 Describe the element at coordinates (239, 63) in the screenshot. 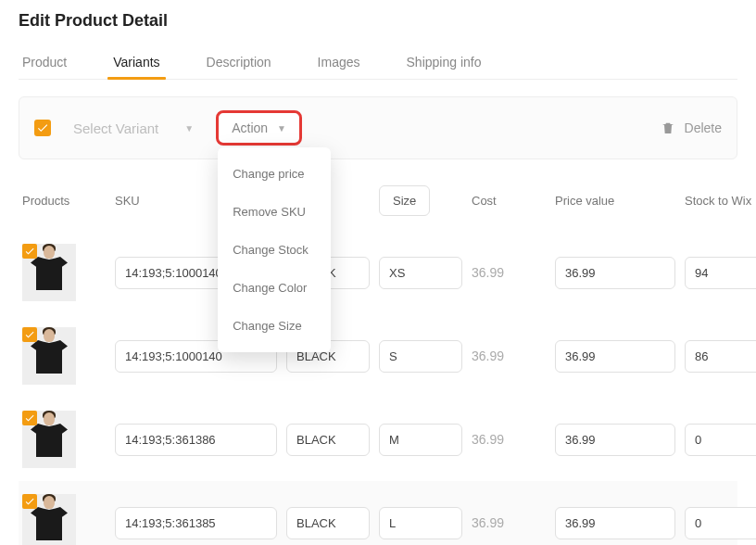

I see `tab-description: Description` at that location.